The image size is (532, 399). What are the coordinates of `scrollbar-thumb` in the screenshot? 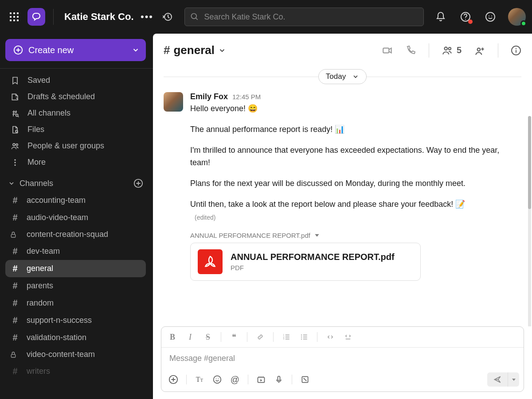 It's located at (529, 163).